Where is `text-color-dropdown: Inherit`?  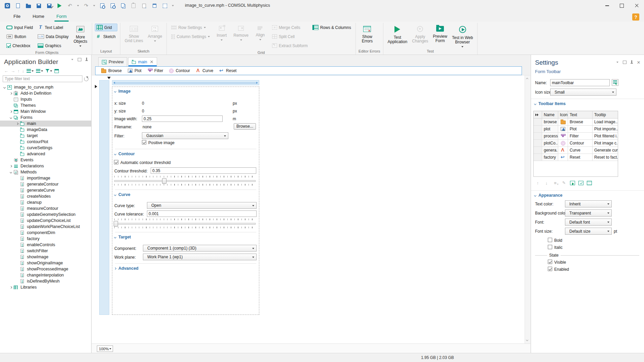 text-color-dropdown: Inherit is located at coordinates (589, 204).